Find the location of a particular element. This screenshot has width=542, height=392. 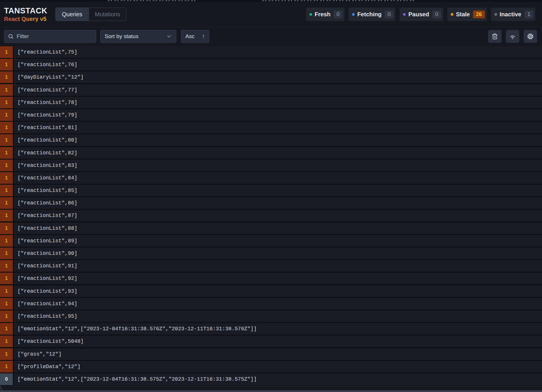

status-badge-count: 1 is located at coordinates (529, 15).